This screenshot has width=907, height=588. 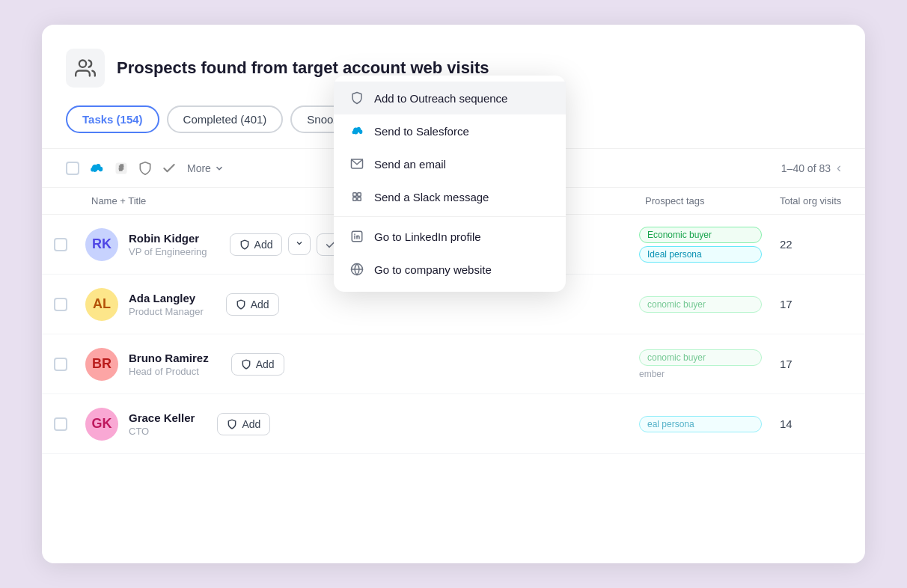 What do you see at coordinates (85, 68) in the screenshot?
I see `header-icon` at bounding box center [85, 68].